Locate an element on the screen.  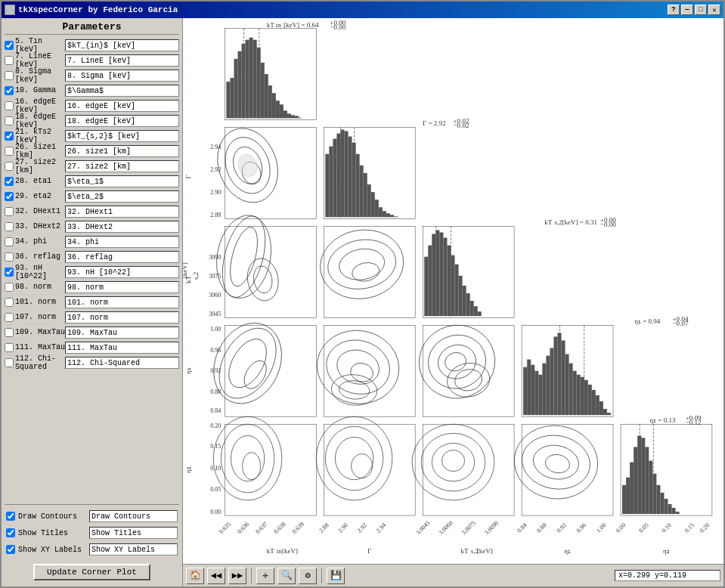
zoom-btn: 🔍 is located at coordinates (287, 576).